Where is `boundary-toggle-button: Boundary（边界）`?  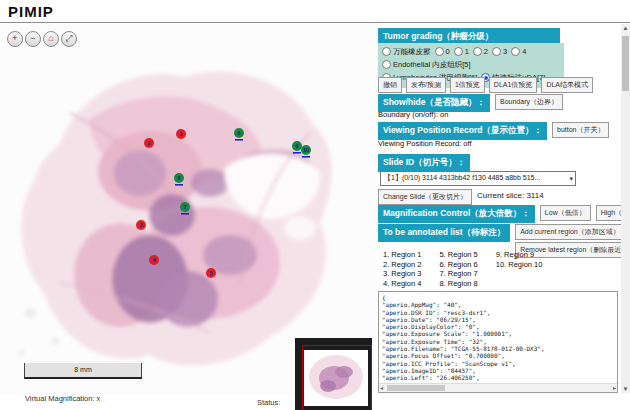 boundary-toggle-button: Boundary（边界） is located at coordinates (529, 102).